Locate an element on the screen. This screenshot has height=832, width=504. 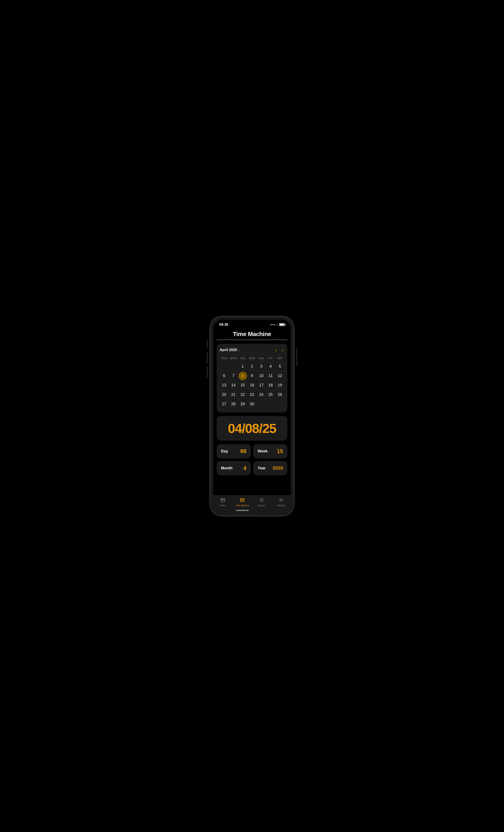
day-cell: 10 is located at coordinates (261, 376).